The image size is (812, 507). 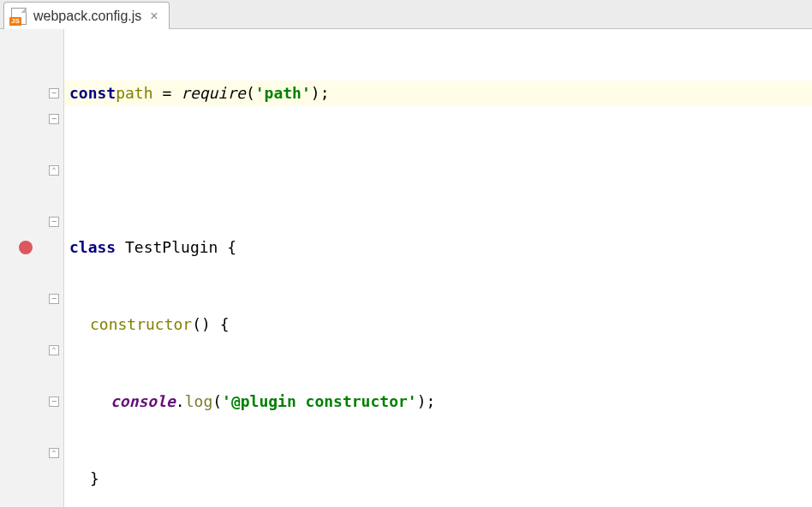 What do you see at coordinates (439, 248) in the screenshot?
I see `code-line: class TestPlugin {` at bounding box center [439, 248].